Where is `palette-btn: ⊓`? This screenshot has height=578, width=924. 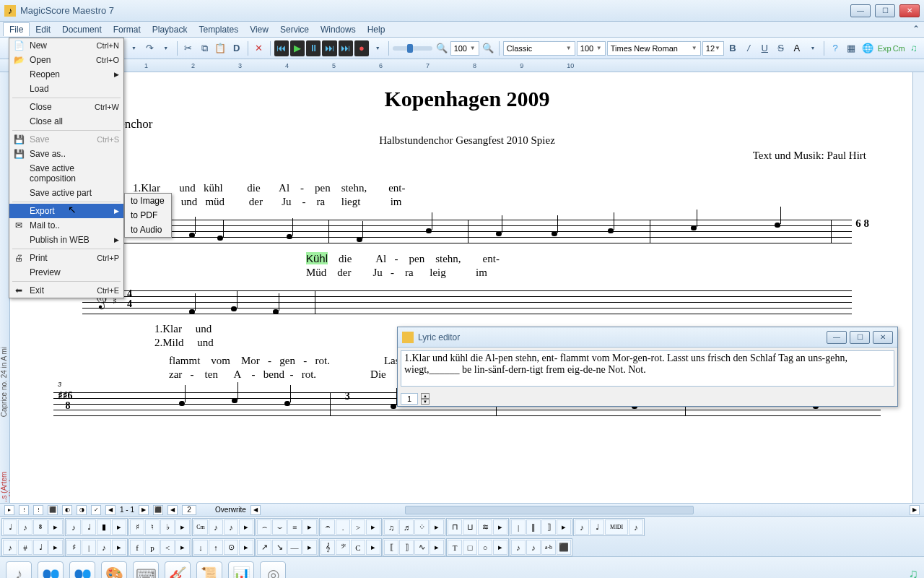 palette-btn: ⊓ is located at coordinates (455, 527).